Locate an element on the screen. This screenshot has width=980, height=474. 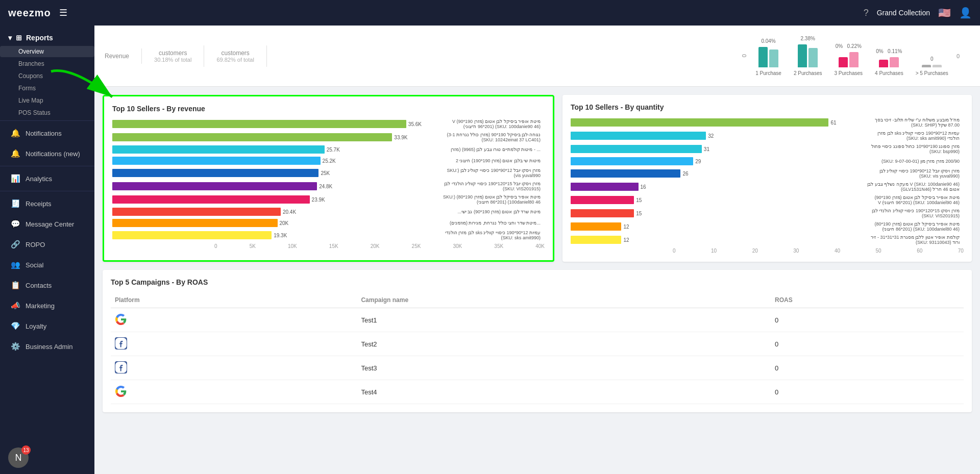
store-name: Grand Collection is located at coordinates (903, 13).